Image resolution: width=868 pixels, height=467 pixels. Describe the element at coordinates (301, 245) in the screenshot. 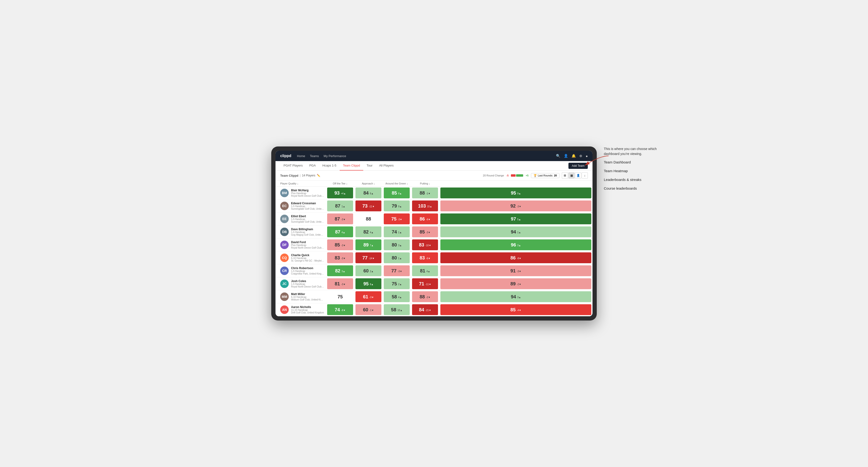

I see `player-cell-4: DFDavid FordPlus HandicapRoyal North Dev…` at that location.